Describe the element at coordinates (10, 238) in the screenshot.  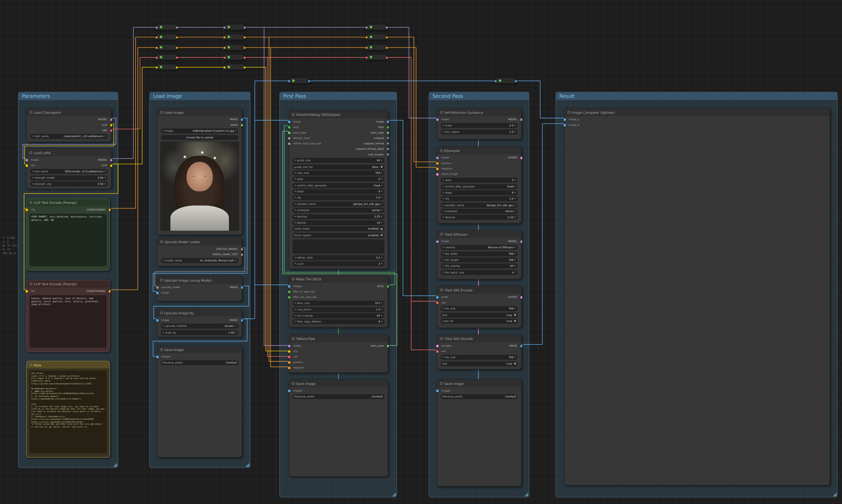
I see `stat-line: T: 0.00s` at that location.